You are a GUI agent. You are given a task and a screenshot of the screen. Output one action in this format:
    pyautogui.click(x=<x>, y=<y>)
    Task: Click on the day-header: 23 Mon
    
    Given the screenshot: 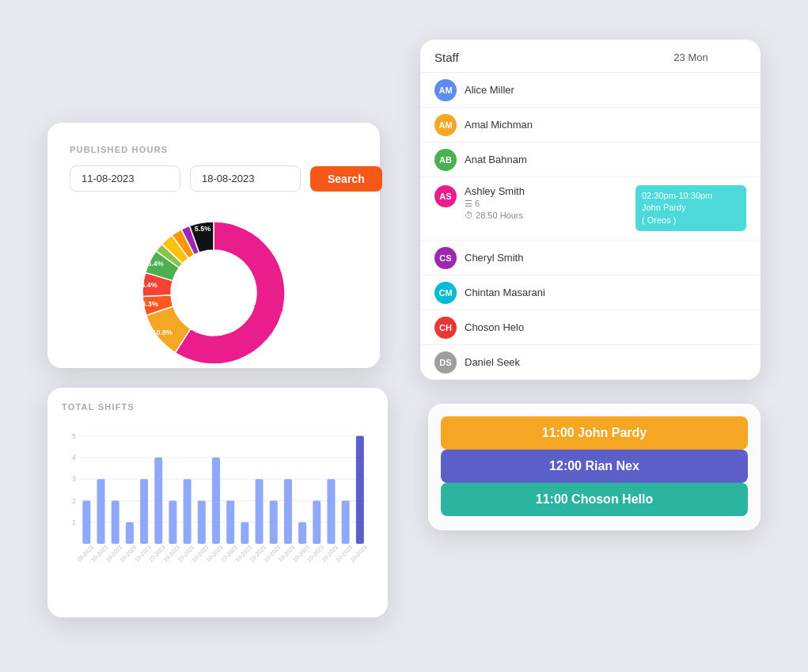 What is the action you would take?
    pyautogui.click(x=691, y=57)
    